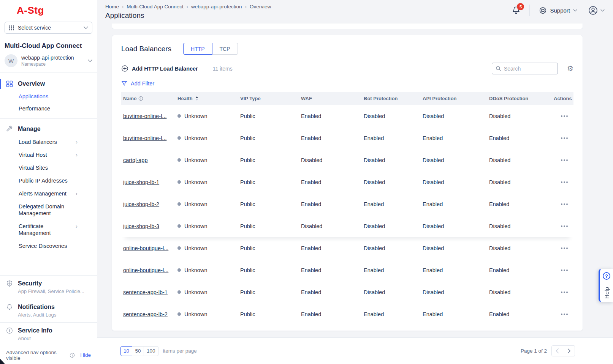 The image size is (613, 364). What do you see at coordinates (596, 11) in the screenshot?
I see `account-menu` at bounding box center [596, 11].